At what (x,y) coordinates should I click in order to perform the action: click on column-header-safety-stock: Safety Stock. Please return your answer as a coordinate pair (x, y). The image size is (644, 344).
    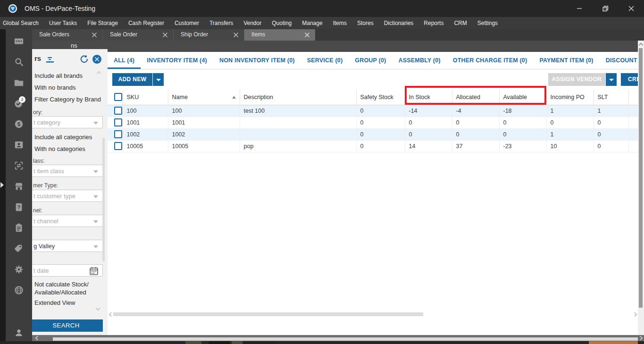
    Looking at the image, I should click on (380, 97).